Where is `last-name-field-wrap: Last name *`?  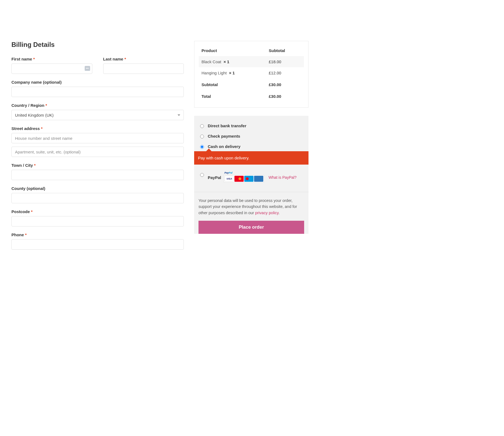 last-name-field-wrap: Last name * is located at coordinates (144, 65).